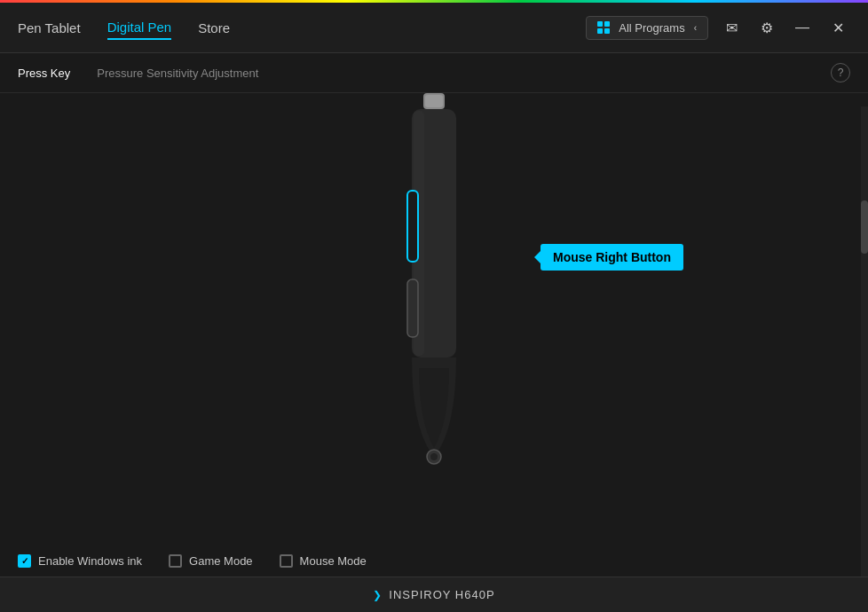 The height and width of the screenshot is (612, 868). What do you see at coordinates (192, 561) in the screenshot?
I see `bottom-options: Enable Windows ink Game Mode Mouse Mode` at bounding box center [192, 561].